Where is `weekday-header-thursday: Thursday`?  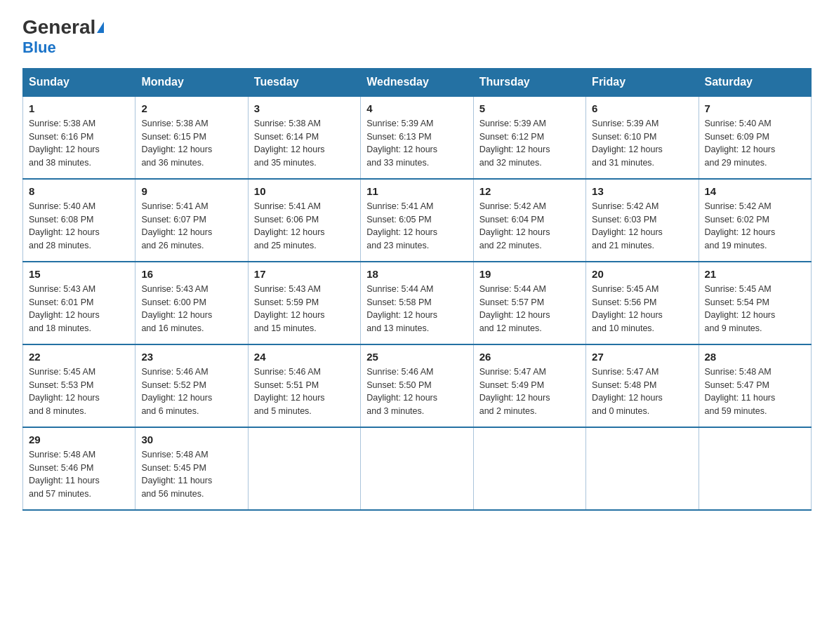
weekday-header-thursday: Thursday is located at coordinates (529, 82).